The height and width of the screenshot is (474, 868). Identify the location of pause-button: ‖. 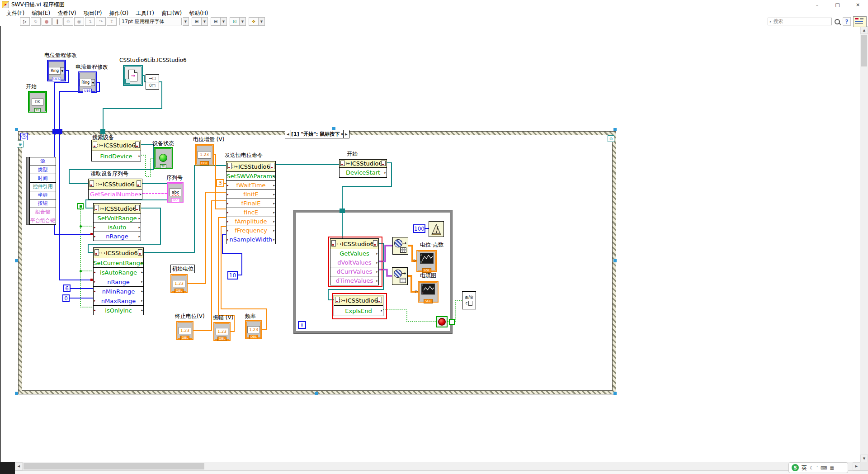
(57, 22).